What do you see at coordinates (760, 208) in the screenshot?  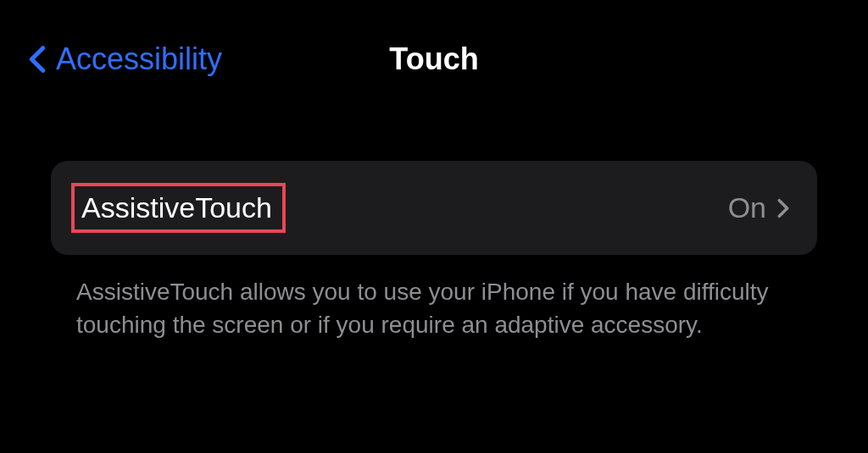 I see `row-trailing: On` at bounding box center [760, 208].